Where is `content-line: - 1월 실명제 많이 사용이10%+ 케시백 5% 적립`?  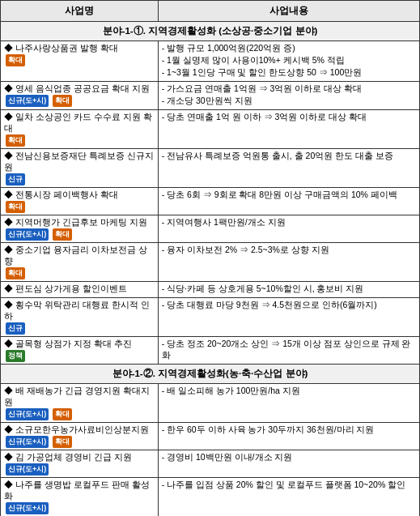 content-line: - 1월 실명제 많이 사용이10%+ 케시백 5% 적립 is located at coordinates (289, 61).